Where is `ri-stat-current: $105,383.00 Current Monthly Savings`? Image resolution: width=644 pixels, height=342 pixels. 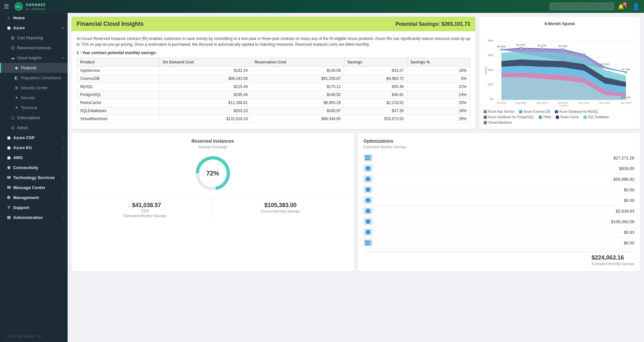 ri-stat-current: $105,383.00 Current Monthly Savings is located at coordinates (280, 210).